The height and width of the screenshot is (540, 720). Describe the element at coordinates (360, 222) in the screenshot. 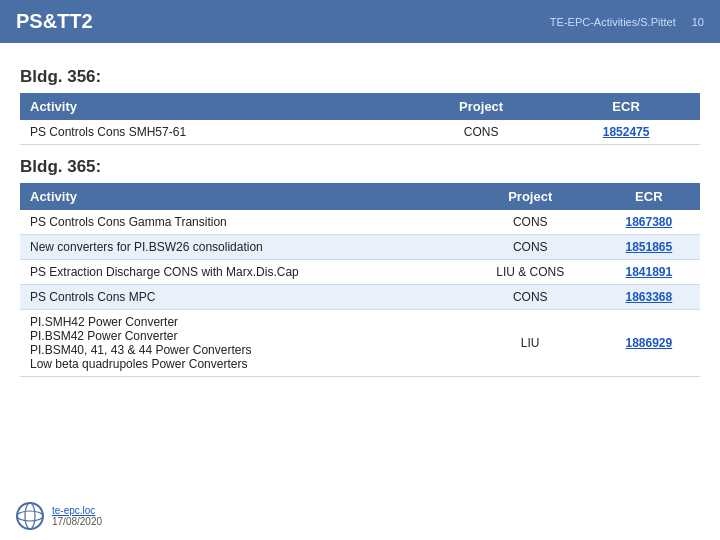

I see `table-row: PS Controls Cons Gamma Transition CONS 1…` at that location.